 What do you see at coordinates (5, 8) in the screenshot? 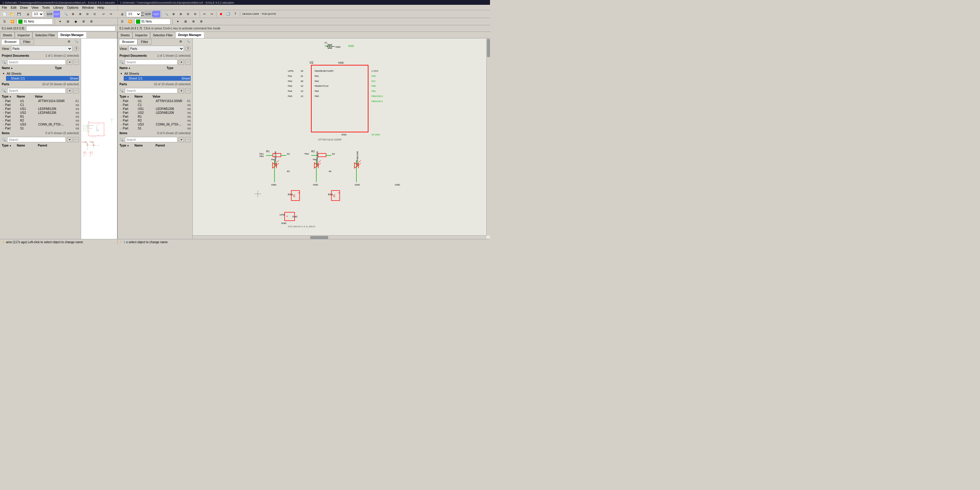
I see `menu-file: File` at bounding box center [5, 8].